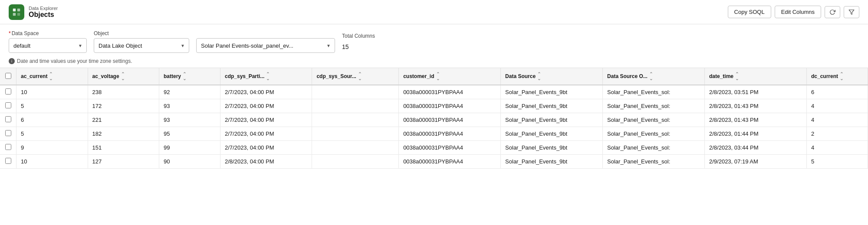  What do you see at coordinates (190, 76) in the screenshot?
I see `col-header-battery: battery ⌃⌄` at bounding box center [190, 76].